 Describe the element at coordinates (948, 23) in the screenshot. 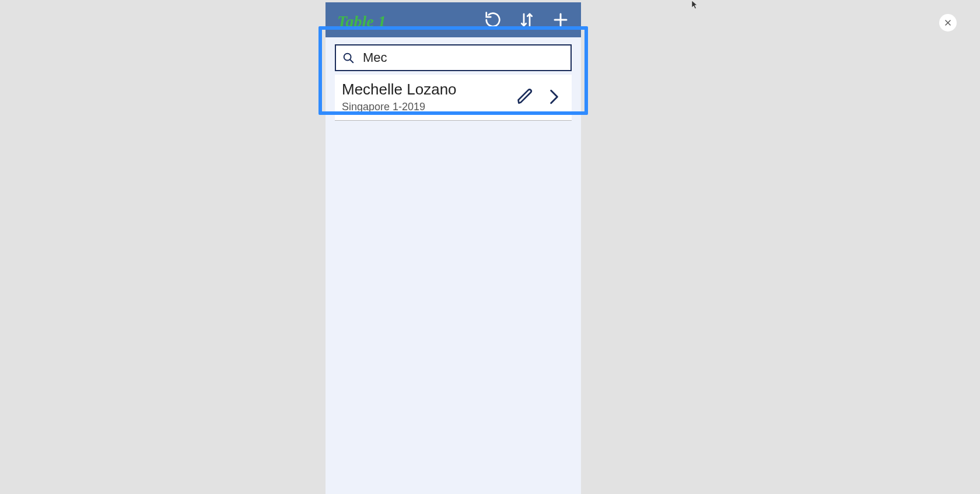

I see `close-button` at that location.